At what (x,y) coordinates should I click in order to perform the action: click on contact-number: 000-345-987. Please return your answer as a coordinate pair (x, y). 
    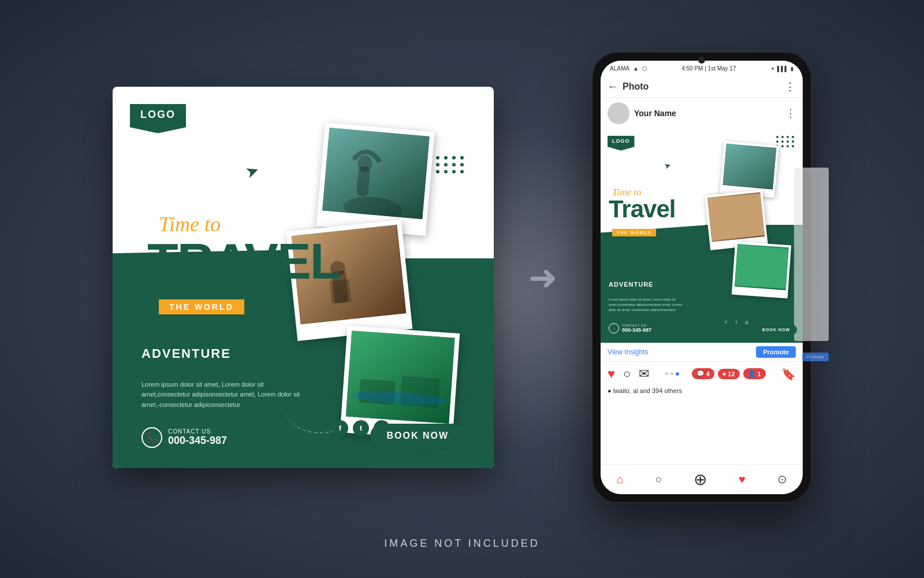
    Looking at the image, I should click on (198, 440).